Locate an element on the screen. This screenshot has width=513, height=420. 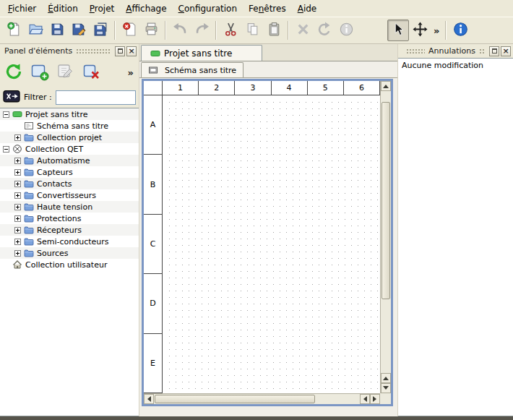
cut-button is located at coordinates (230, 30).